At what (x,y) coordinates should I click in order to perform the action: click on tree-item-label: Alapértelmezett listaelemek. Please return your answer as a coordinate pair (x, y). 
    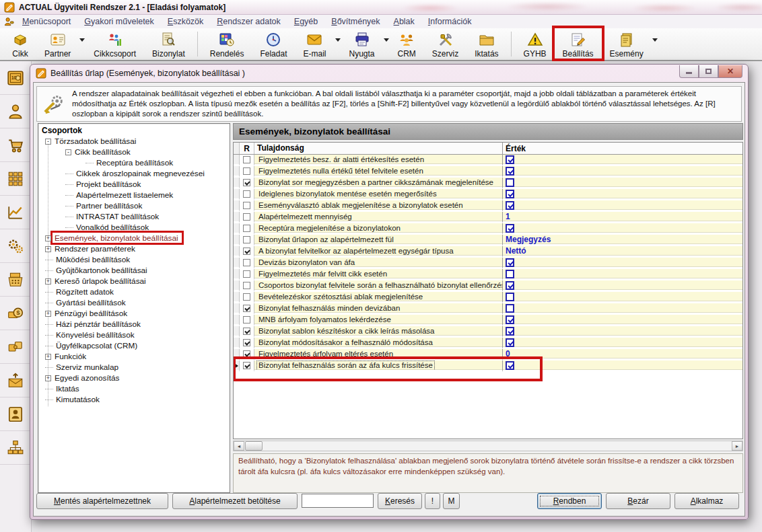
    Looking at the image, I should click on (125, 195).